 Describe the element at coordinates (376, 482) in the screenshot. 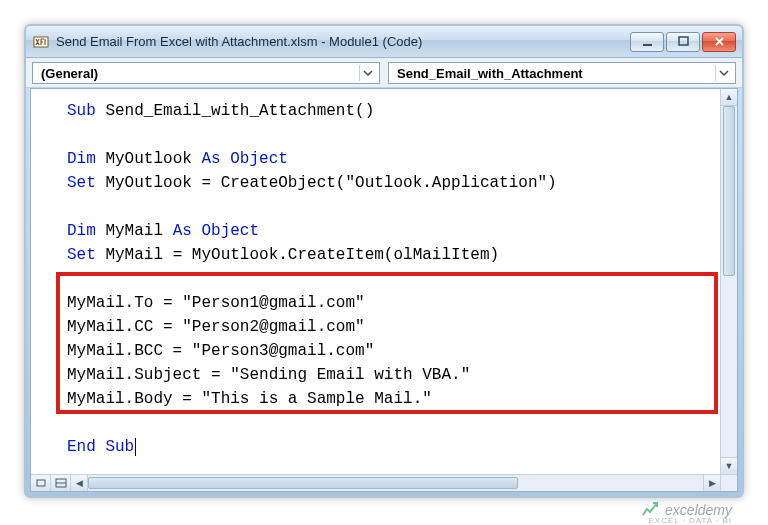

I see `horizontal-scrollbar: ◀ ▶` at that location.